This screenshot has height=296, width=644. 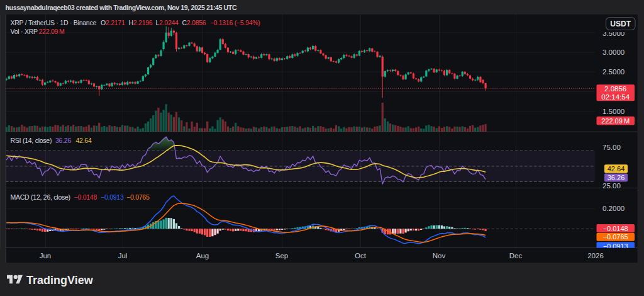 I want to click on svg-text: Sep, so click(x=282, y=256).